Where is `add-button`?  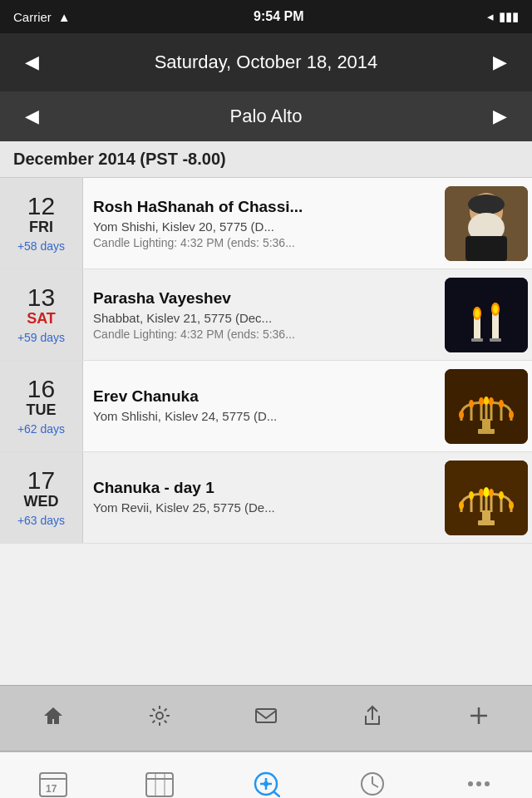
add-button is located at coordinates (479, 718).